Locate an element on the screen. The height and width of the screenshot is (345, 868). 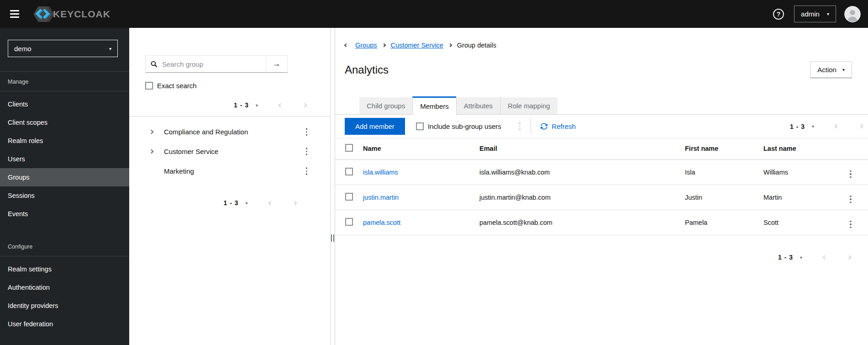
group-search-submit-arrow-icon: → is located at coordinates (277, 64).